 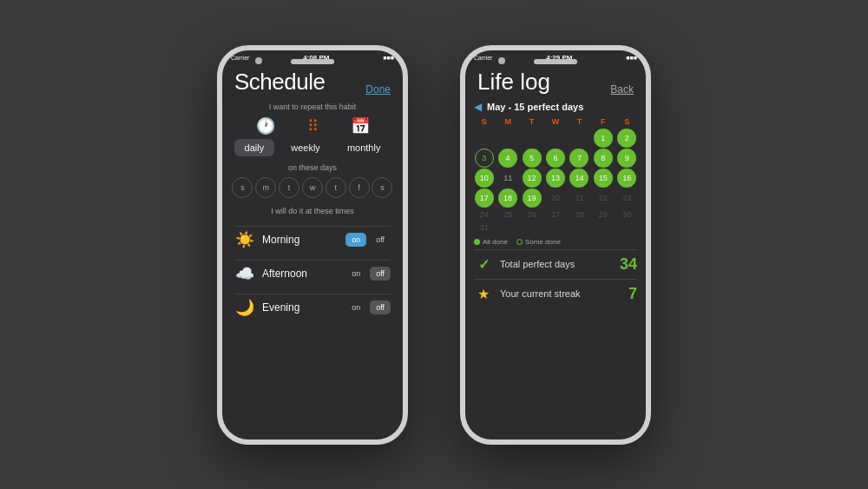 What do you see at coordinates (484, 158) in the screenshot?
I see `cal-cell-3: 3` at bounding box center [484, 158].